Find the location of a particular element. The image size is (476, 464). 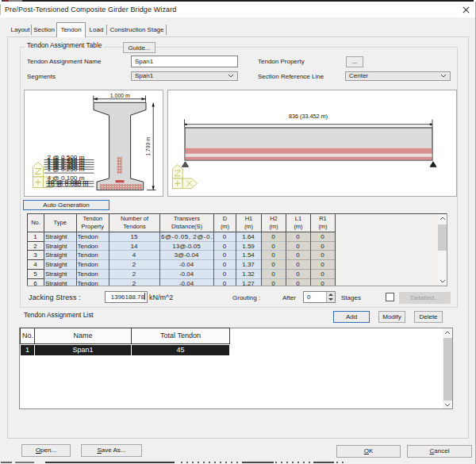

svg-text: 10 @ 0.080 m is located at coordinates (68, 184).